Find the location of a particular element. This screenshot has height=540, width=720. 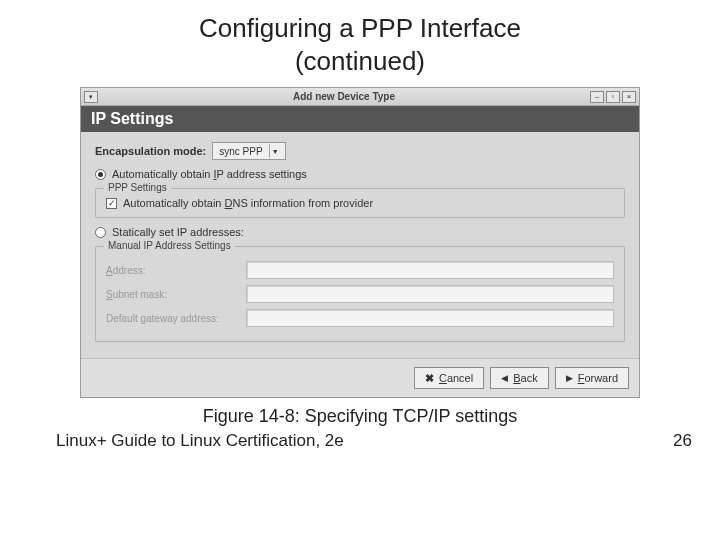

back-button: ◀ Back is located at coordinates (519, 378).